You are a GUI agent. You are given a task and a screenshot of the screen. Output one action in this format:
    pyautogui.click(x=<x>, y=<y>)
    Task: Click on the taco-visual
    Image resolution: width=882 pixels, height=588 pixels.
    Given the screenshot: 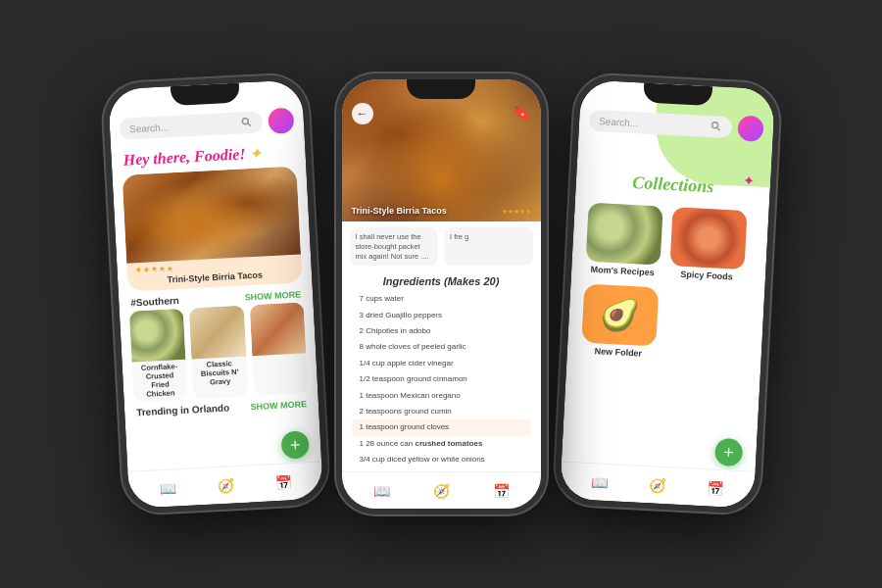 What is the action you would take?
    pyautogui.click(x=211, y=216)
    